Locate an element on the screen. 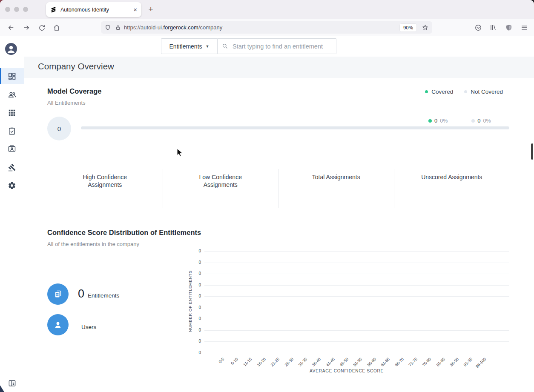 The height and width of the screenshot is (392, 534). pocket-icon is located at coordinates (478, 28).